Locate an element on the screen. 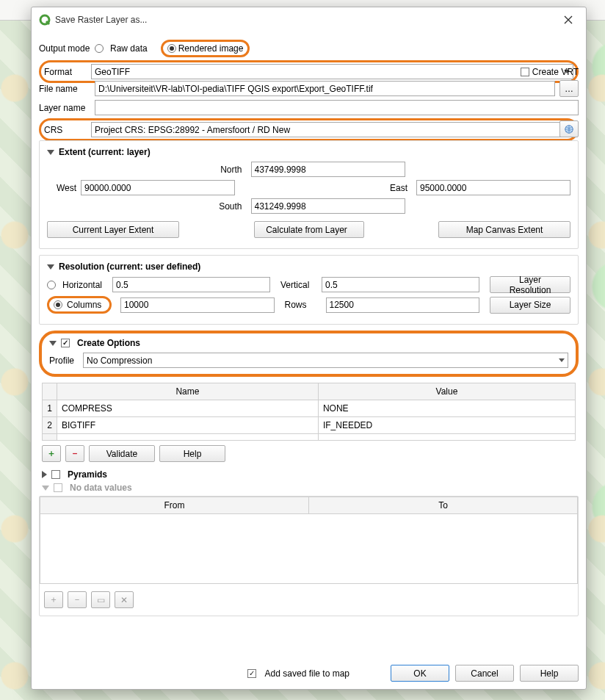 The height and width of the screenshot is (700, 605). profile-combo: No Compression is located at coordinates (326, 360).